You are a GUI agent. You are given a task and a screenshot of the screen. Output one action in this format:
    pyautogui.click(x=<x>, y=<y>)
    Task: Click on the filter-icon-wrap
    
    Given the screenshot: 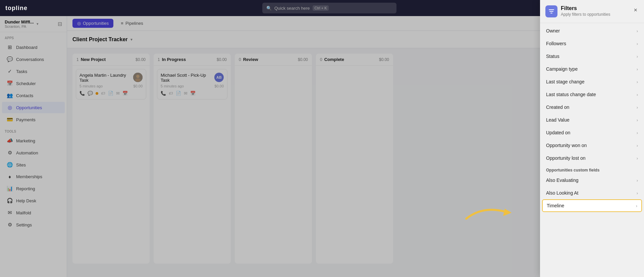 What is the action you would take?
    pyautogui.click(x=551, y=11)
    